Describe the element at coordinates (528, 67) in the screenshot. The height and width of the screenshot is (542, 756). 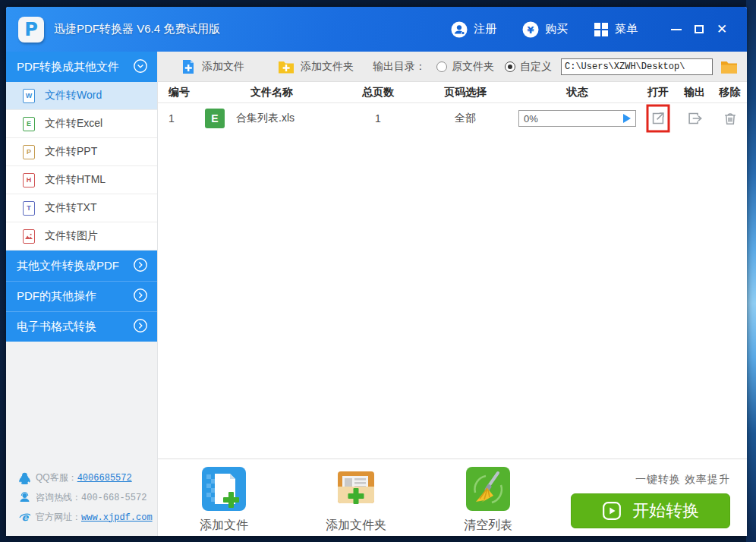
I see `radio-custom-folder: 自定义` at that location.